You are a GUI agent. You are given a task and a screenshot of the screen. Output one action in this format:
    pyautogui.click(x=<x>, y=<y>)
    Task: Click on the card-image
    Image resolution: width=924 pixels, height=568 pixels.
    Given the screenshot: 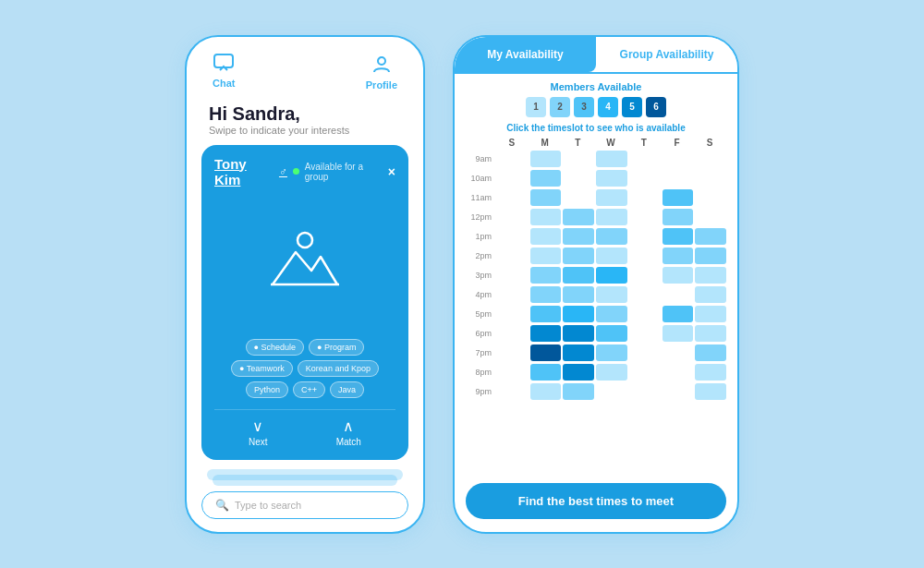 What is the action you would take?
    pyautogui.click(x=305, y=263)
    